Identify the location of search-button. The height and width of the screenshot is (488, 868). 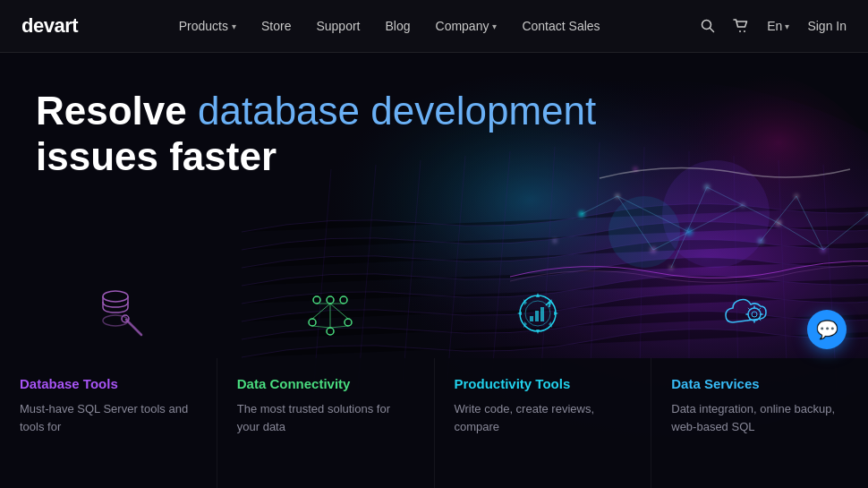
(708, 26).